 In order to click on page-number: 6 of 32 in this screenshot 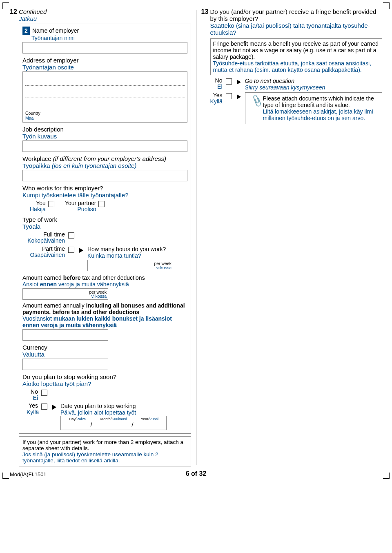, I will do `click(196, 474)`.